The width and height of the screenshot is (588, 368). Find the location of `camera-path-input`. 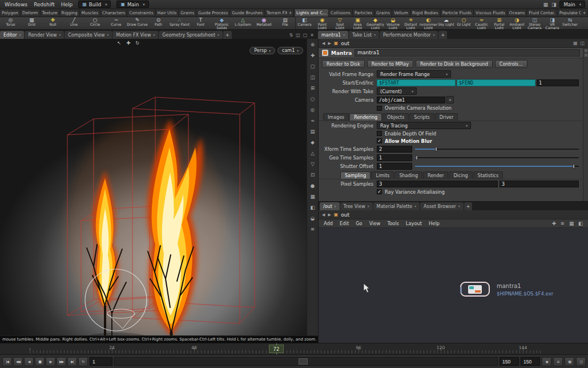

camera-path-input is located at coordinates (411, 100).